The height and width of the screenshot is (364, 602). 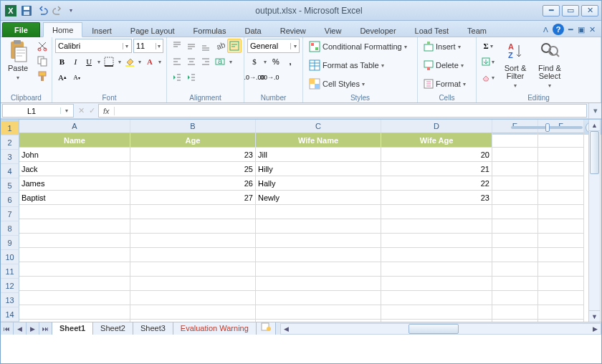 What do you see at coordinates (75, 241) in the screenshot?
I see `cell-A8` at bounding box center [75, 241].